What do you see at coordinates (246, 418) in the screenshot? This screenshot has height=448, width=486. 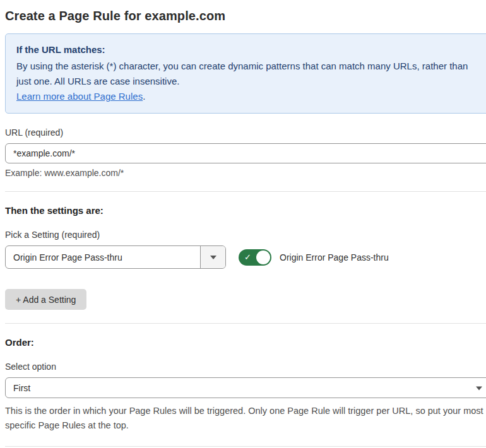 I see `order-helper-text: This is the order in which your Page Rul…` at bounding box center [246, 418].